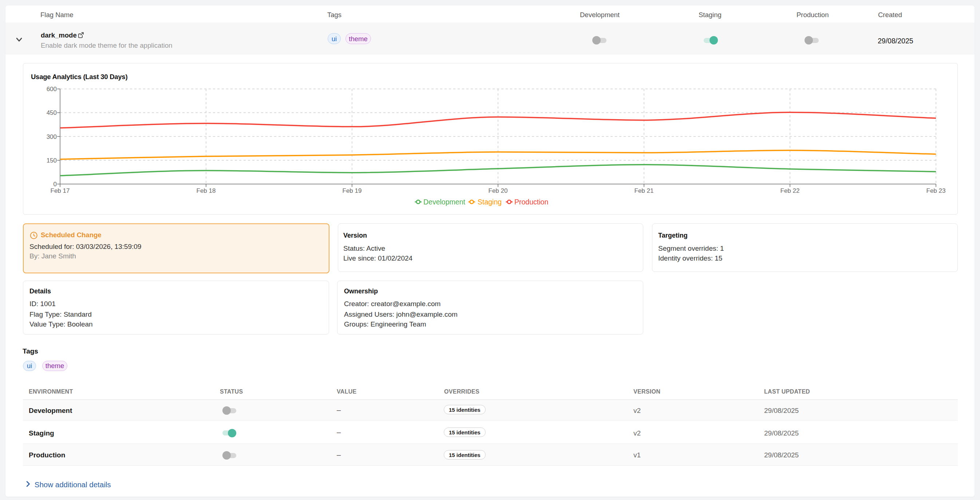 Image resolution: width=980 pixels, height=500 pixels. Describe the element at coordinates (206, 191) in the screenshot. I see `svg-text: Feb 18` at that location.